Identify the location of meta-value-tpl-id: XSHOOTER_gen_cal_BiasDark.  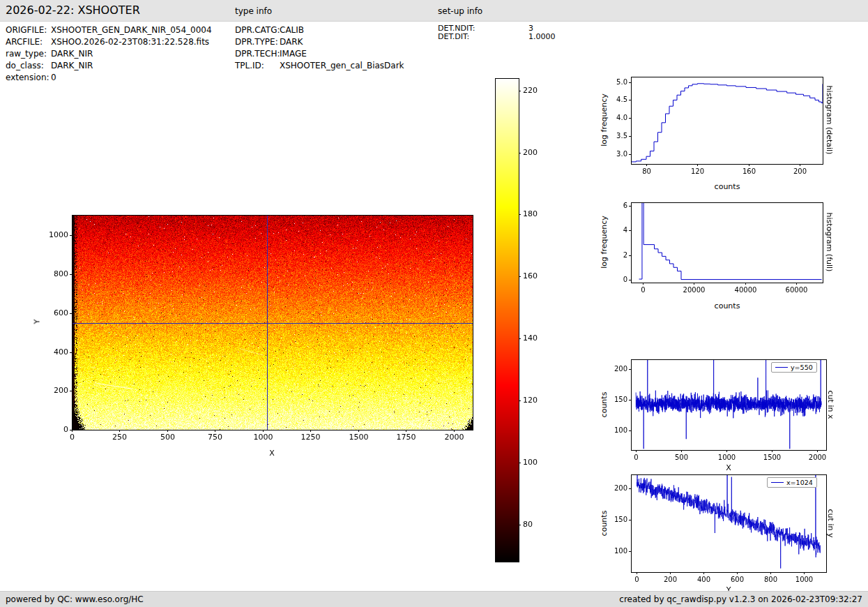
(342, 66).